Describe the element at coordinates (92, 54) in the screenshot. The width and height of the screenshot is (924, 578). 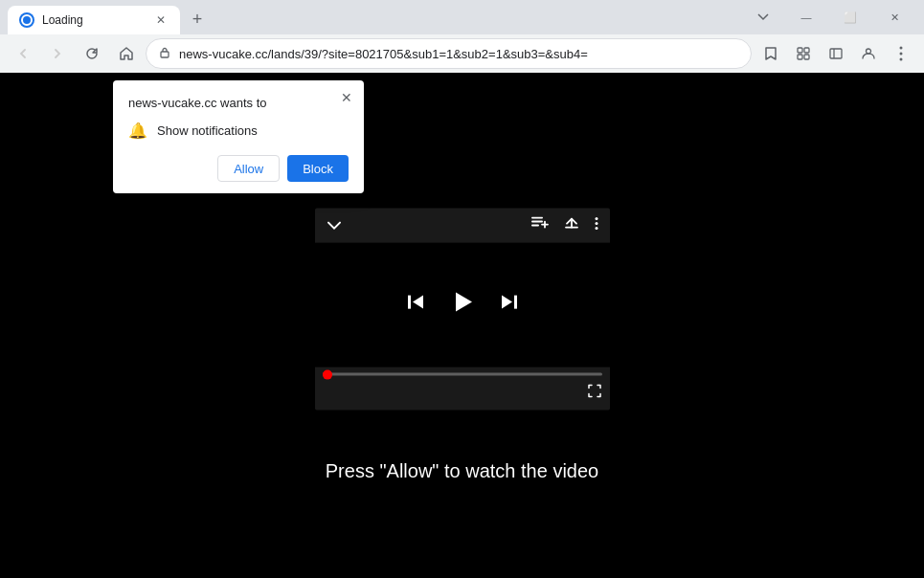
I see `reload-button` at that location.